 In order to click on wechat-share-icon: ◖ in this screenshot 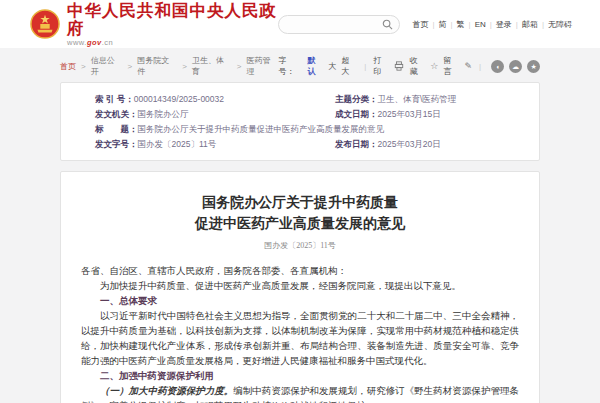, I will do `click(498, 66)`.